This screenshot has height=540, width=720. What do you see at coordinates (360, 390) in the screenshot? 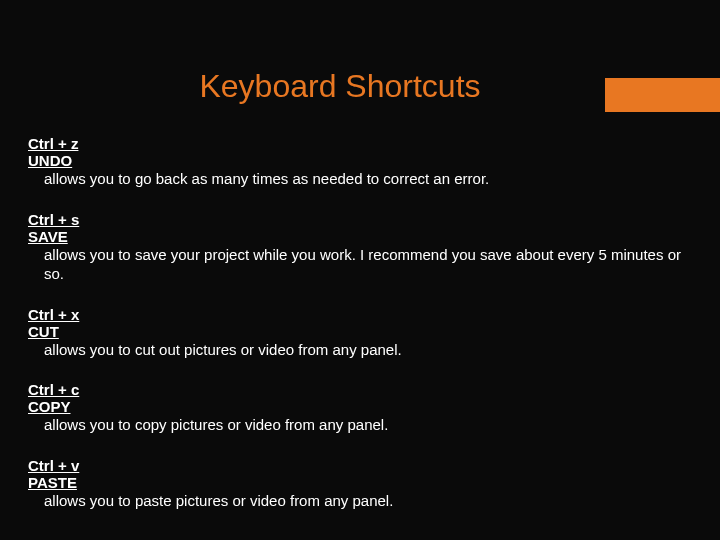
I see `shortcut-keys: Ctrl + c` at bounding box center [360, 390].